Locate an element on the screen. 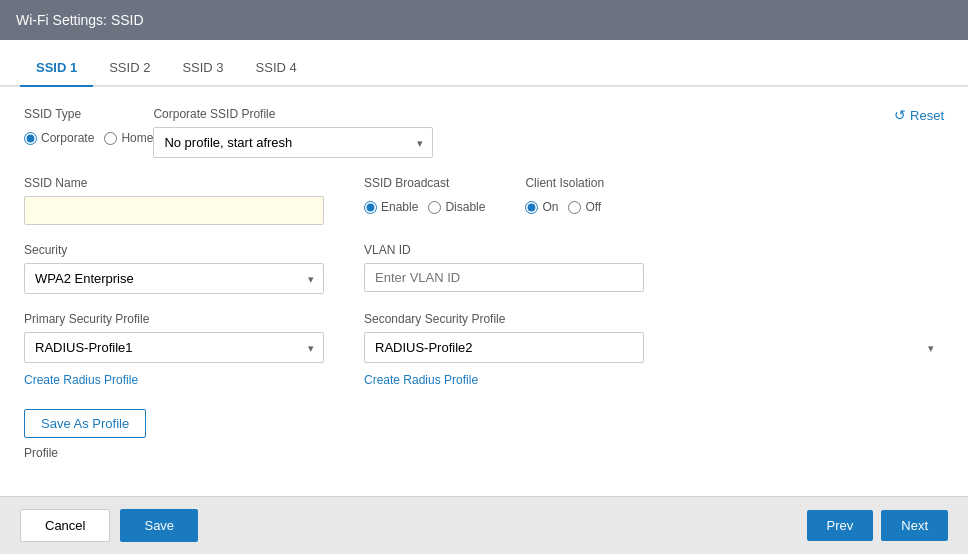 This screenshot has height=554, width=968. create-radius-profile-secondary-link: Create Radius Profile is located at coordinates (654, 380).